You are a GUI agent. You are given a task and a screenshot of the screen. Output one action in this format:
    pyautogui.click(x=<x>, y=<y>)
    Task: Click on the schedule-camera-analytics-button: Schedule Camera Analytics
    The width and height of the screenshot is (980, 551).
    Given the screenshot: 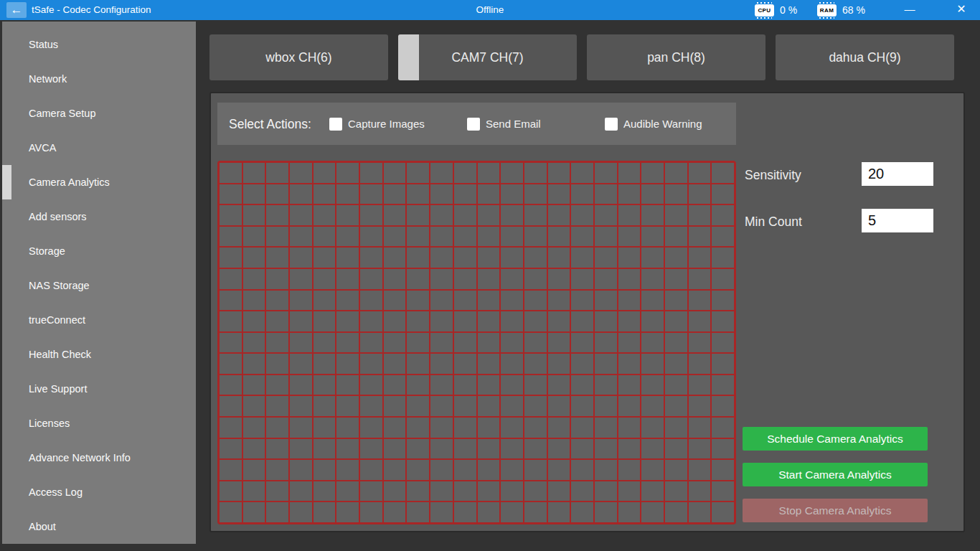 What is the action you would take?
    pyautogui.click(x=835, y=439)
    